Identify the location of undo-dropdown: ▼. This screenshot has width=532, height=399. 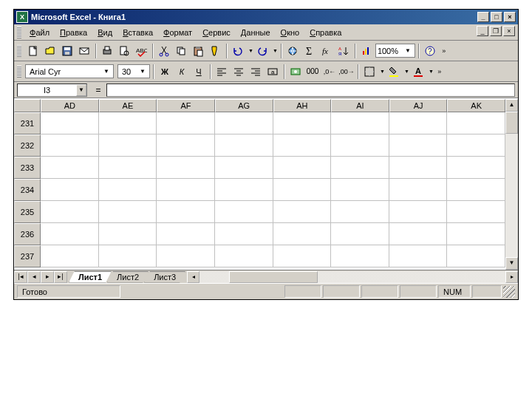
(251, 50).